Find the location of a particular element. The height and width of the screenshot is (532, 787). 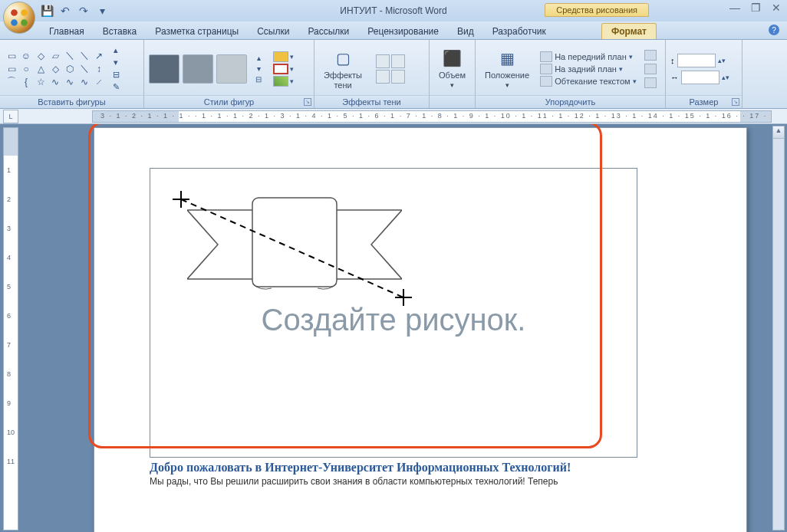

dialog-launcher-icon: ↘ is located at coordinates (308, 102).